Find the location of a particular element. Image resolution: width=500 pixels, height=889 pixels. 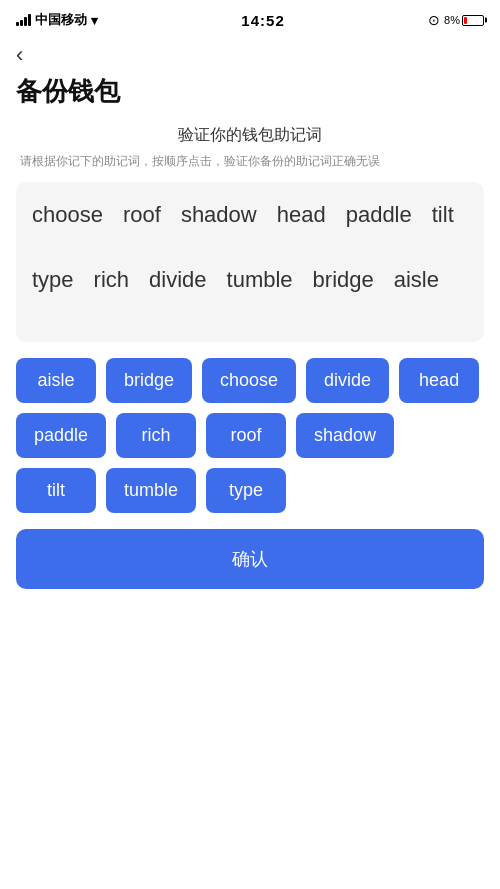

status-carrier: 中国移动 ▾ is located at coordinates (57, 20).